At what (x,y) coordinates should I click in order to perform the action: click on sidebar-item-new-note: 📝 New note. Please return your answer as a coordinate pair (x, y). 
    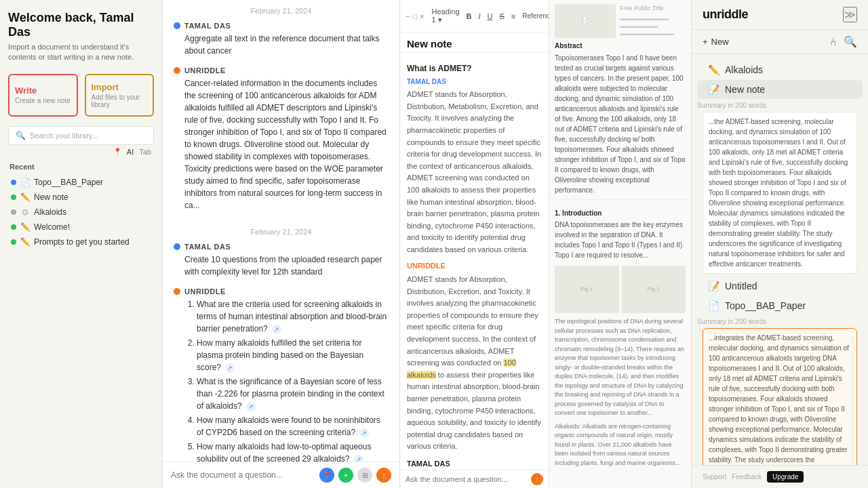
    Looking at the image, I should click on (780, 89).